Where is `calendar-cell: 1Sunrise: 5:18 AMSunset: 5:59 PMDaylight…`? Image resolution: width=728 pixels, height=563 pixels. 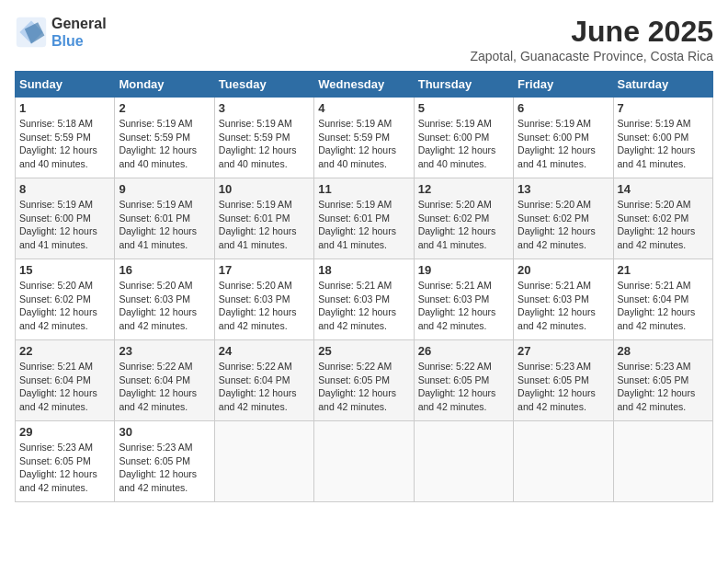 calendar-cell: 1Sunrise: 5:18 AMSunset: 5:59 PMDaylight… is located at coordinates (65, 138).